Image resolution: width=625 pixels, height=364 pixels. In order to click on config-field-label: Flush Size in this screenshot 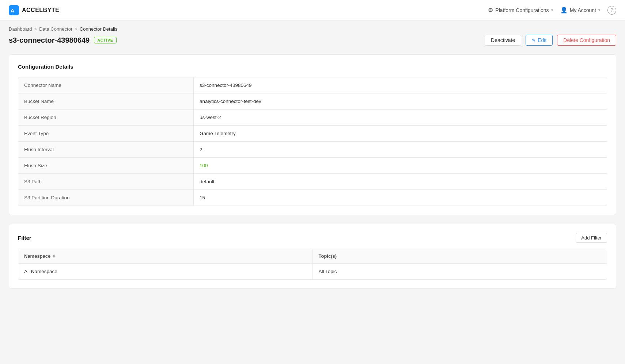, I will do `click(106, 166)`.